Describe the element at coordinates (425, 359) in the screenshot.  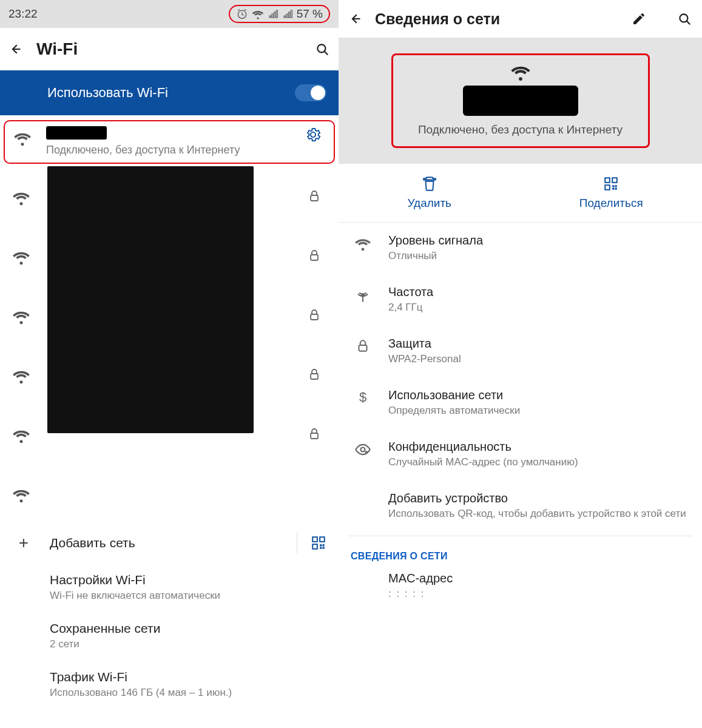
I see `detail-value: WPA2-Personal` at that location.